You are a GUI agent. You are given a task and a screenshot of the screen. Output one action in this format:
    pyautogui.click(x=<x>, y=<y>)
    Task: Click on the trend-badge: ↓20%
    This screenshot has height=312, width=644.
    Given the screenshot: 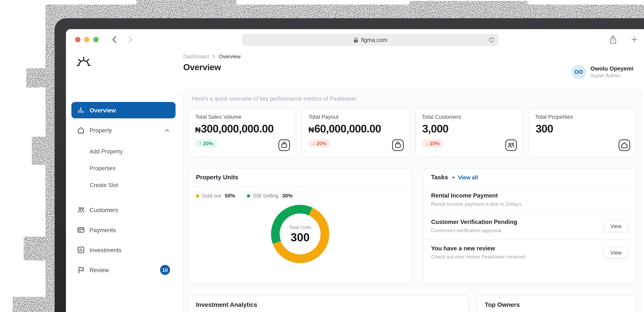 What is the action you would take?
    pyautogui.click(x=320, y=143)
    